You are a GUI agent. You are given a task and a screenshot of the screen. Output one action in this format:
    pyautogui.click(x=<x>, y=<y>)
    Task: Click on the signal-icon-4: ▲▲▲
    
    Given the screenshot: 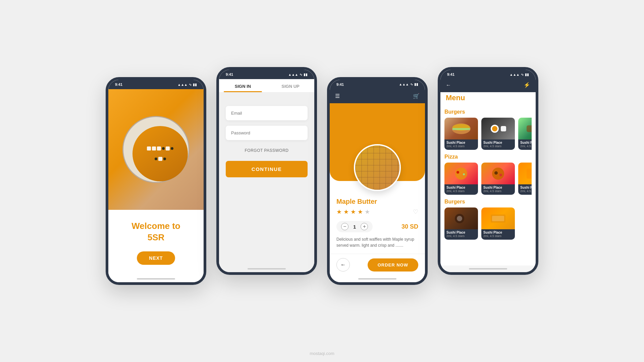 What is the action you would take?
    pyautogui.click(x=515, y=74)
    